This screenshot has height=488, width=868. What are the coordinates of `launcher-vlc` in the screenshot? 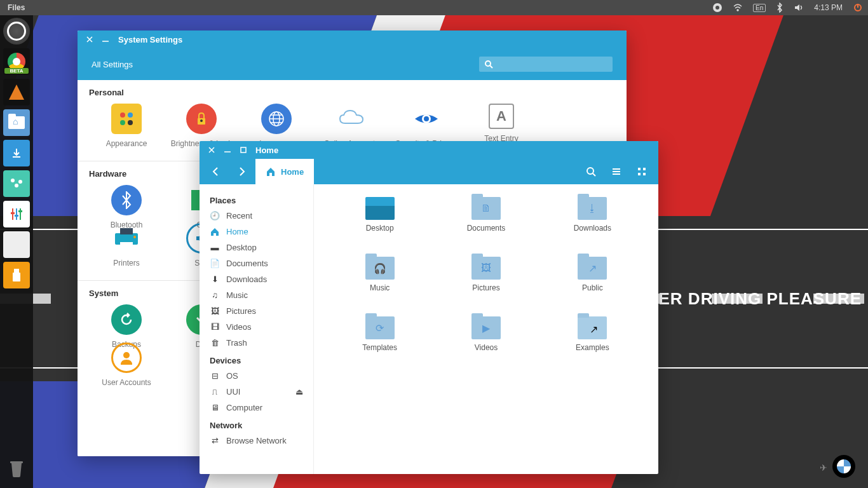 It's located at (17, 92).